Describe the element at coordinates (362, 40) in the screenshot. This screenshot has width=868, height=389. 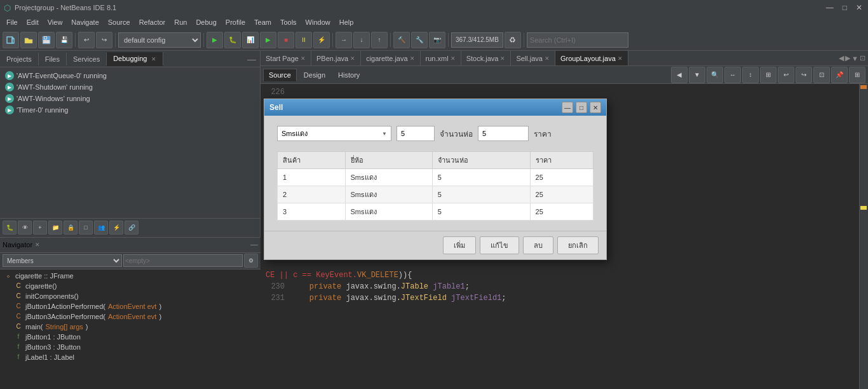
I see `step-into-button: ↓` at that location.